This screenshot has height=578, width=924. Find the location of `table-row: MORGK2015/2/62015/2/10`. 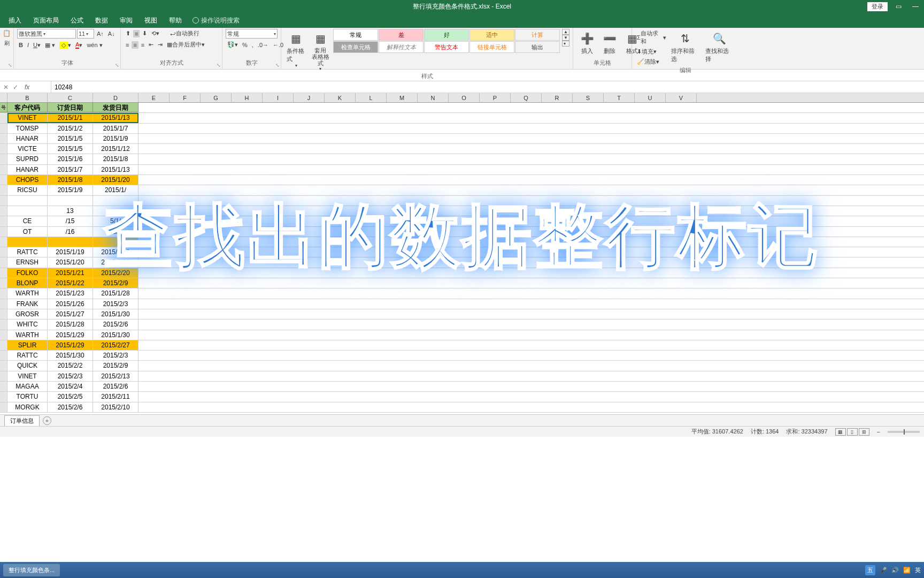

table-row: MORGK2015/2/62015/2/10 is located at coordinates (462, 408).